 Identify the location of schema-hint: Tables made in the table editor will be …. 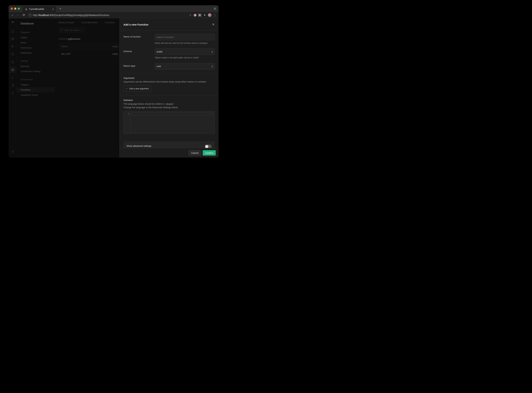
(185, 58).